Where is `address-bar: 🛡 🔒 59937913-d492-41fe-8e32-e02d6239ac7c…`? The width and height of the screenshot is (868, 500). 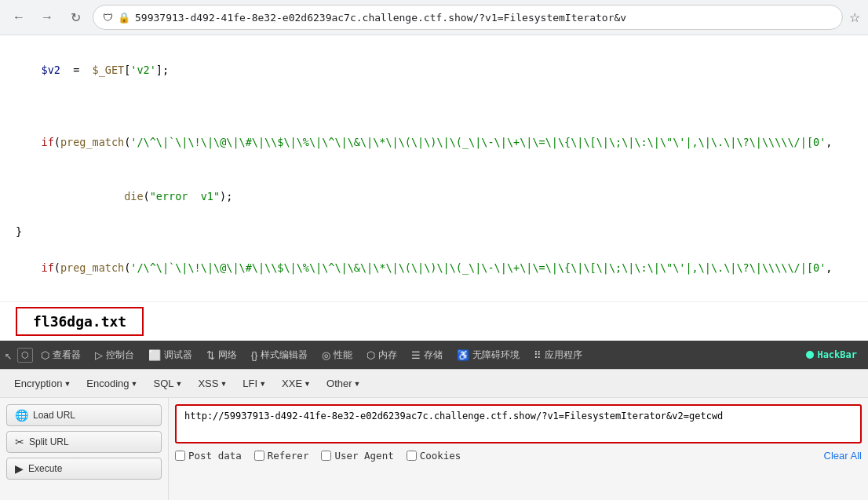
address-bar: 🛡 🔒 59937913-d492-41fe-8e32-e02d6239ac7c… is located at coordinates (468, 17).